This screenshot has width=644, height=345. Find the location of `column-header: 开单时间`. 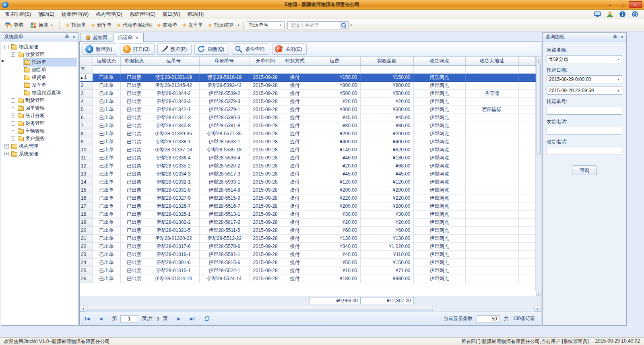

column-header: 开单时间 is located at coordinates (265, 61).